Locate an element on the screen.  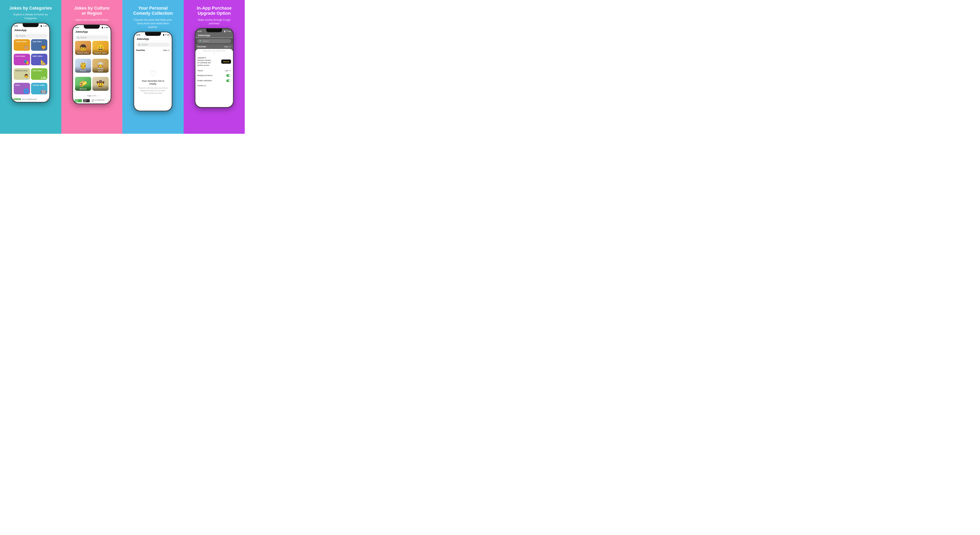
signal-icon-2: ▐▌ is located at coordinates (103, 27).